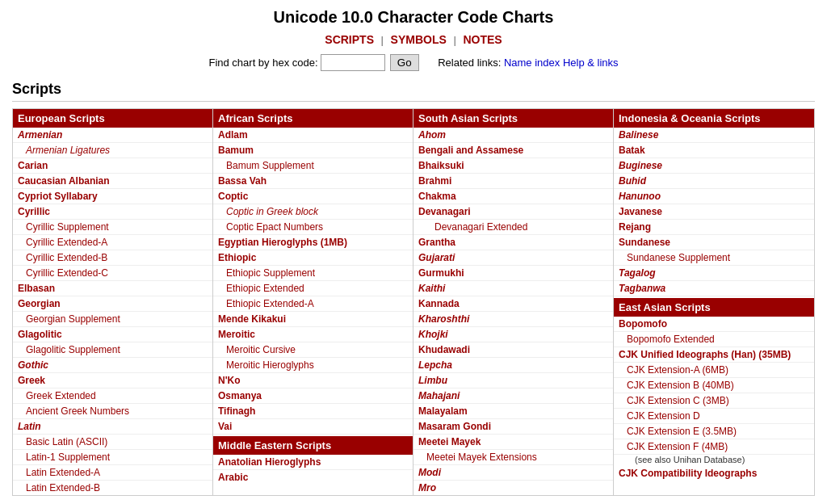 The width and height of the screenshot is (827, 504). I want to click on list-item: Masaram Gondi, so click(514, 426).